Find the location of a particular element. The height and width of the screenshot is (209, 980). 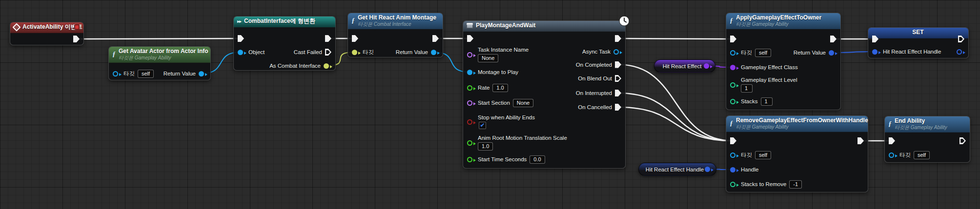

node-gethit: ƒGet Hit React Anim Montage타깃은 Combat In… is located at coordinates (395, 35).